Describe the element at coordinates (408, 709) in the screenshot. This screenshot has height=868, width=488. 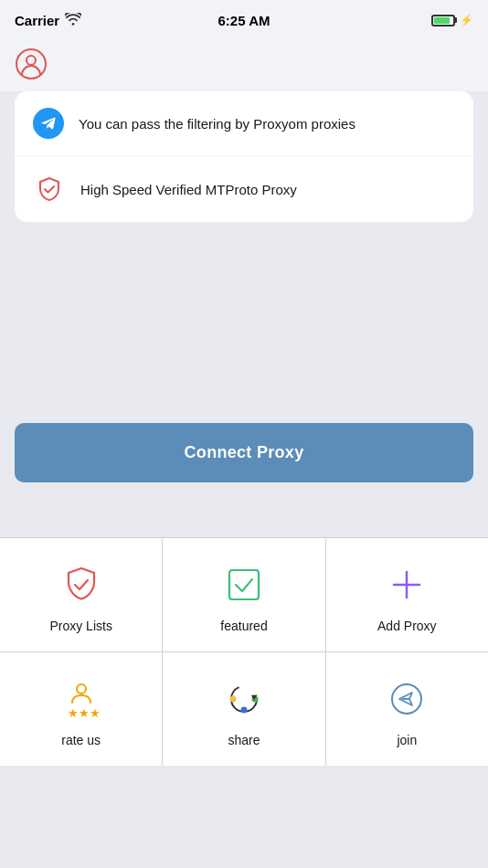
I see `grid-item-join: join` at that location.